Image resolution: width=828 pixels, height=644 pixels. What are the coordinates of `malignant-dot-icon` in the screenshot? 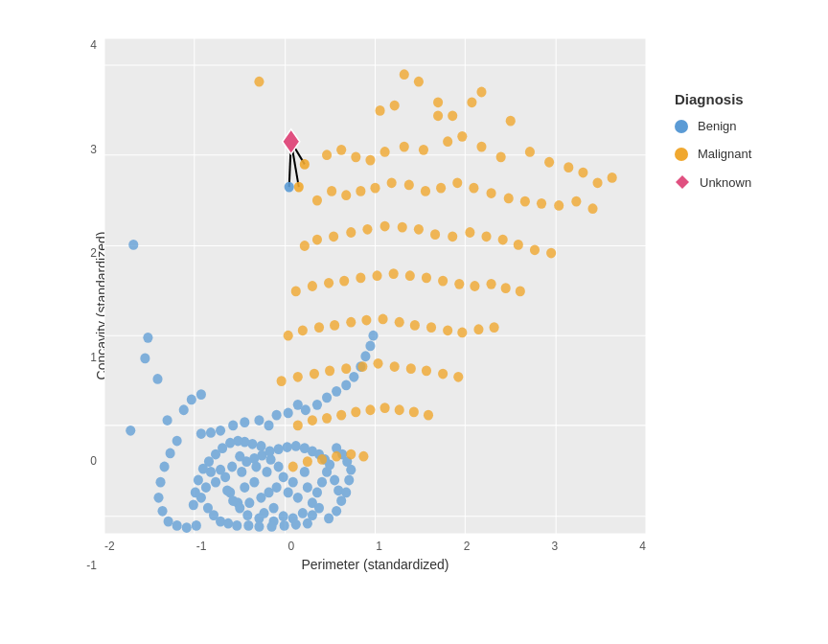 It's located at (681, 154).